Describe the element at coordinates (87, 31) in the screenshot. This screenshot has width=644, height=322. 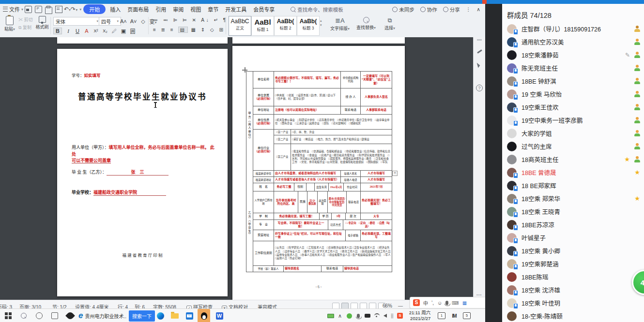
I see `font-color-button: A` at that location.